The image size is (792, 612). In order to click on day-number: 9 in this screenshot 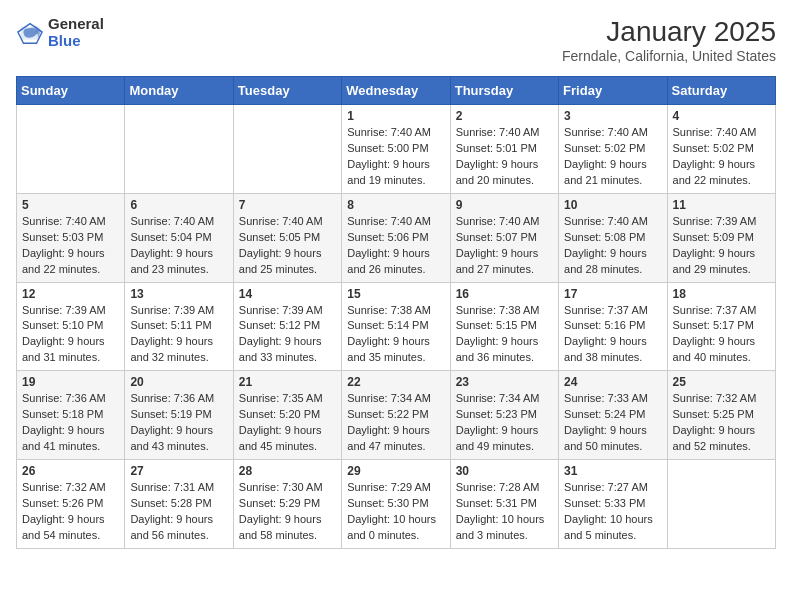, I will do `click(504, 205)`.